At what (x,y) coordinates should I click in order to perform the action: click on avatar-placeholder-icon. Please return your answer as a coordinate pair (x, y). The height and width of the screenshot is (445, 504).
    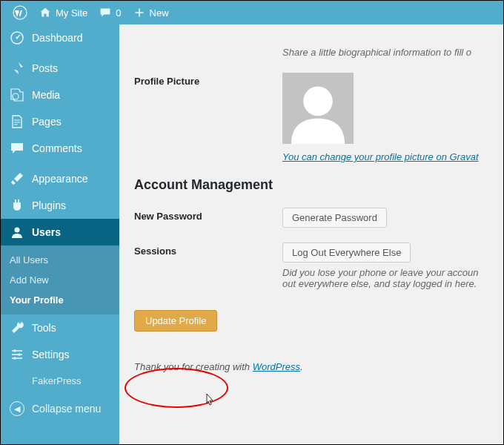
    Looking at the image, I should click on (318, 111).